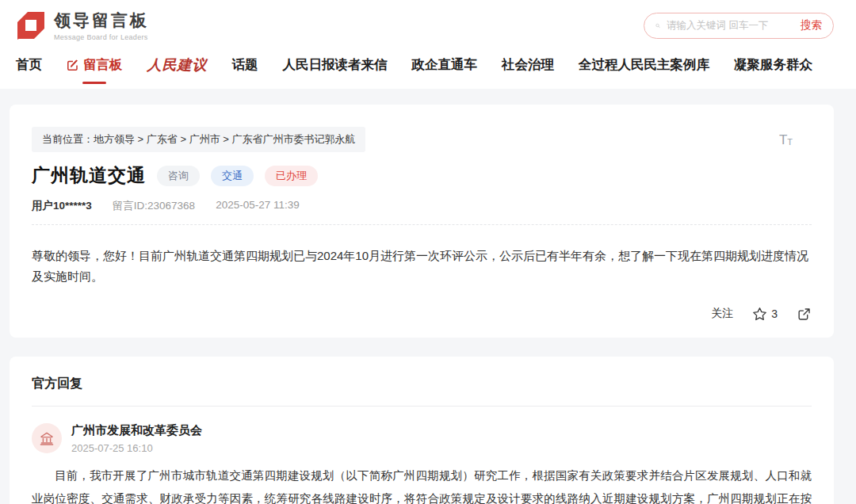  What do you see at coordinates (774, 314) in the screenshot?
I see `star-count: 3` at bounding box center [774, 314].